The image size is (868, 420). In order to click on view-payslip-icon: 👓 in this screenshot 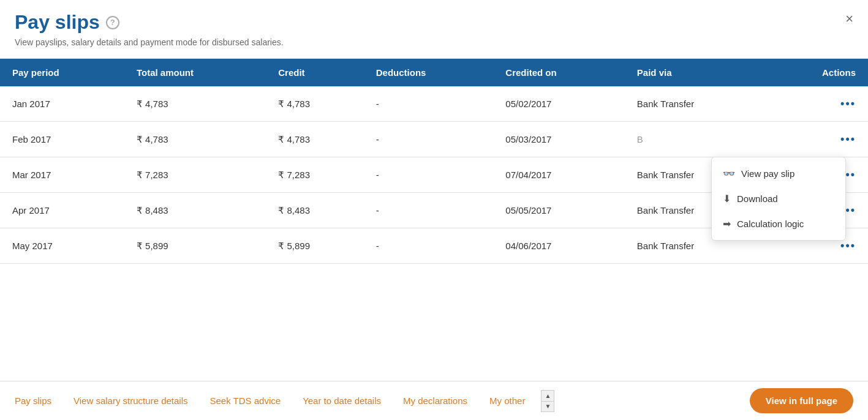, I will do `click(729, 174)`.